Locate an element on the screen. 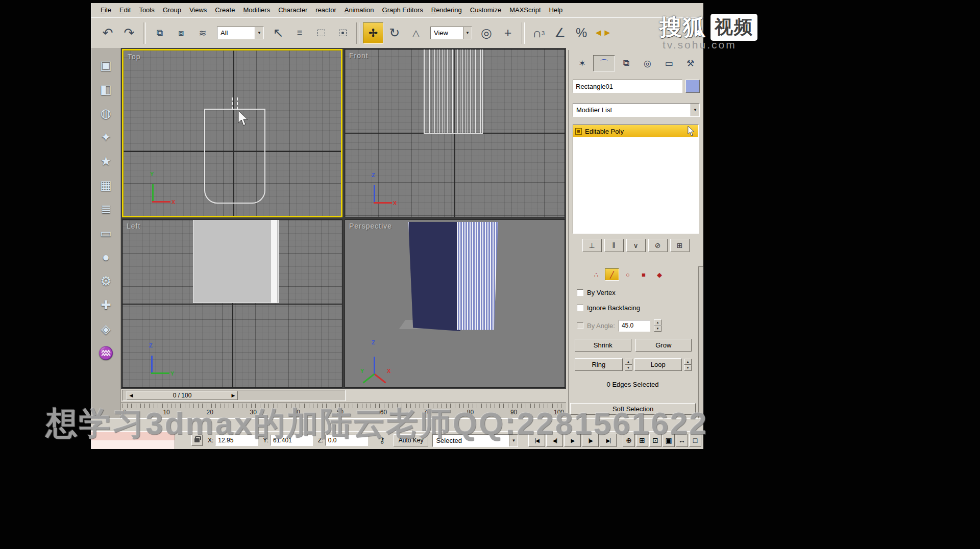 The width and height of the screenshot is (980, 549). reactor-icon-09: ● is located at coordinates (106, 257).